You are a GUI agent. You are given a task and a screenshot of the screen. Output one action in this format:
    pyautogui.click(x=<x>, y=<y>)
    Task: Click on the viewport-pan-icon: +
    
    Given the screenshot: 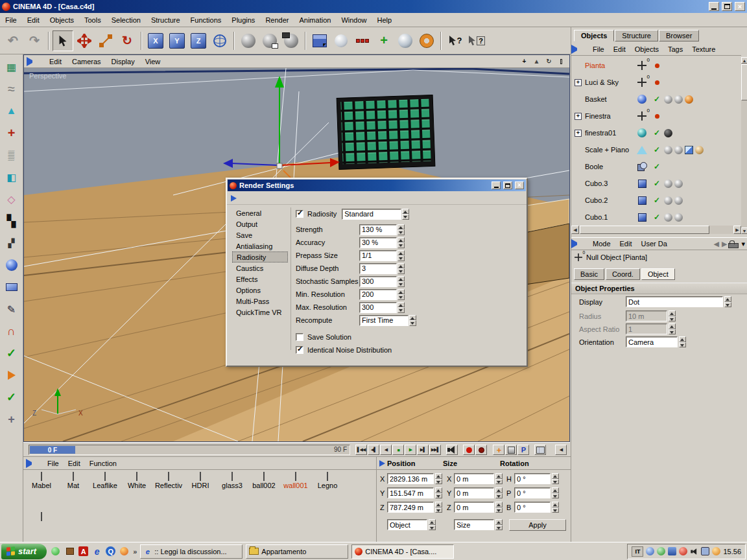 What is the action you would take?
    pyautogui.click(x=524, y=61)
    